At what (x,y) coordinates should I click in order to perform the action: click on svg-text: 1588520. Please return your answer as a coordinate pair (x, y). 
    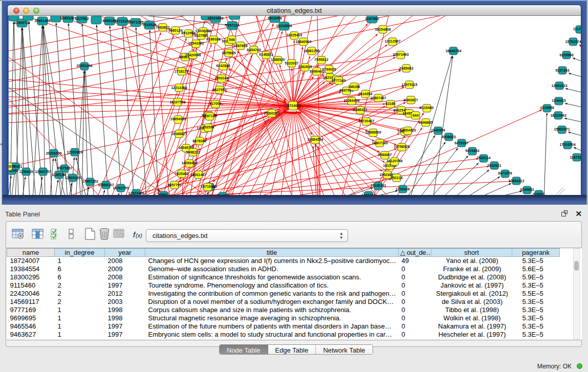
    Looking at the image, I should click on (277, 59).